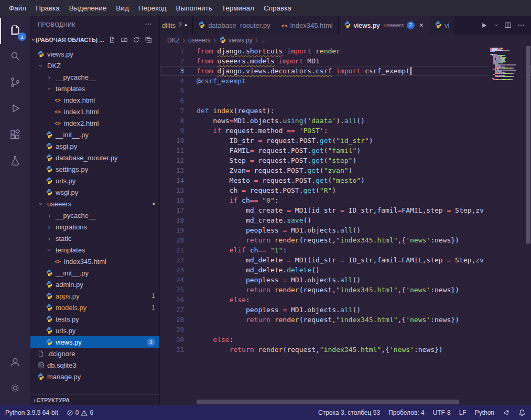 The height and width of the screenshot is (420, 531). I want to click on line-number: 24, so click(172, 280).